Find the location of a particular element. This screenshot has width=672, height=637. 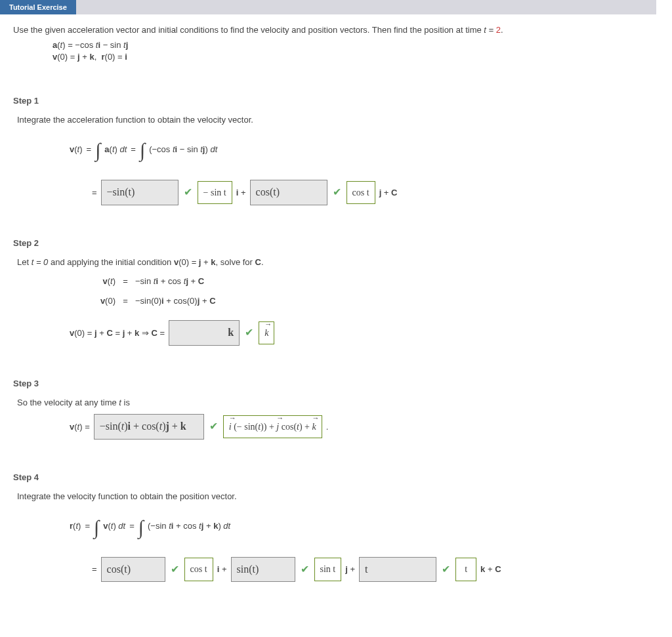

step4-title: Step 4 is located at coordinates (328, 478).